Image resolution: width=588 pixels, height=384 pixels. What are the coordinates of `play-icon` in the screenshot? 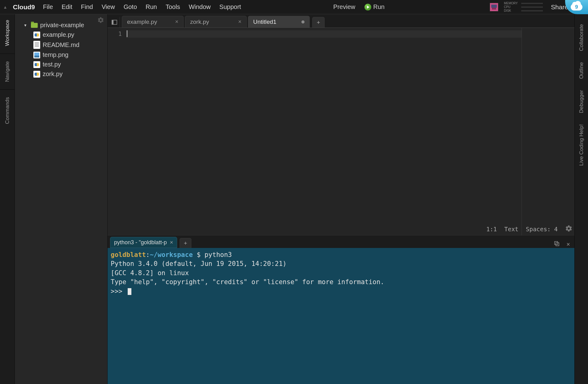 It's located at (368, 7).